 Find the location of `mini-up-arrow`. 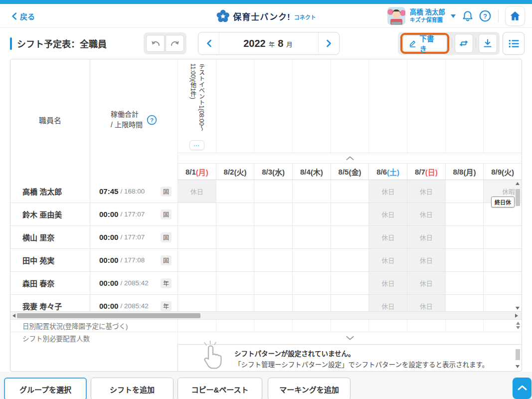

mini-up-arrow is located at coordinates (518, 323).